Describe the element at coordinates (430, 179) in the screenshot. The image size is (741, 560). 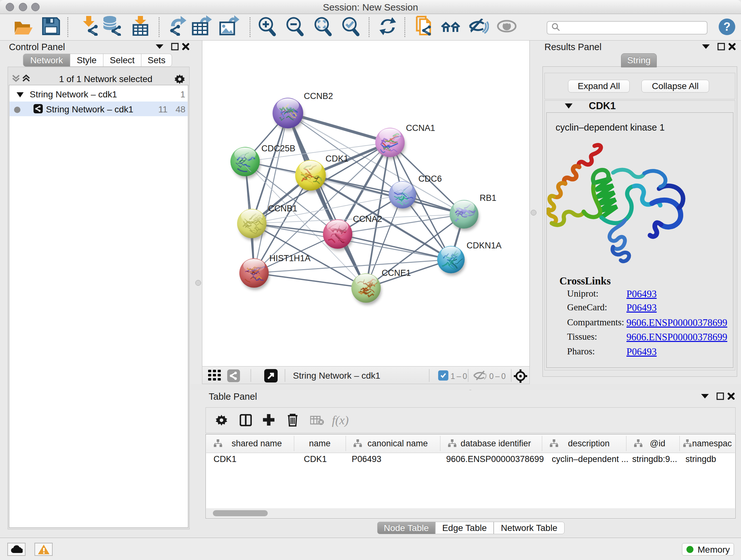
I see `svg-text: CDC6` at that location.